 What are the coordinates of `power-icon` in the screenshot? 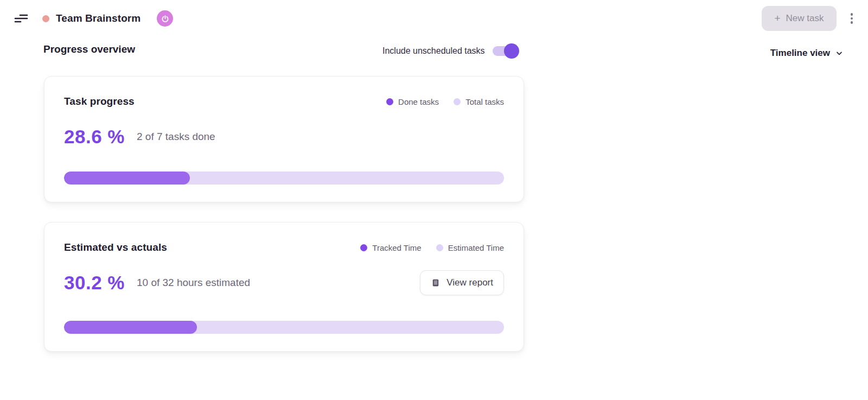 It's located at (165, 18).